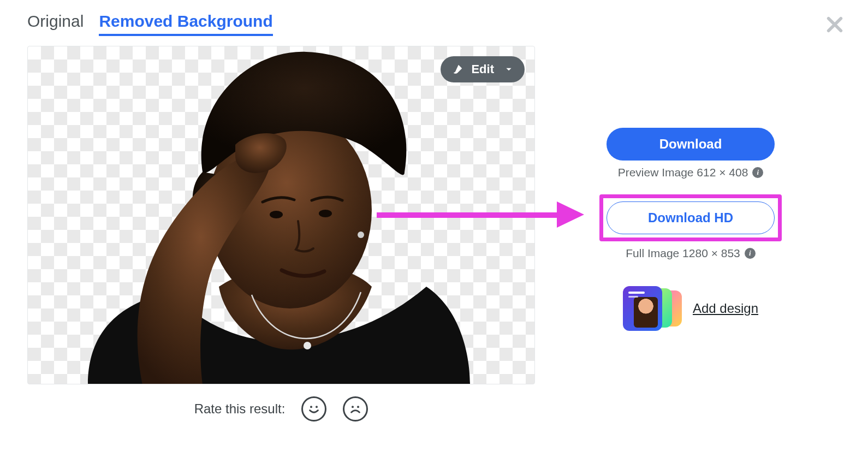 Image resolution: width=868 pixels, height=463 pixels. I want to click on add-design-label: Add design, so click(726, 308).